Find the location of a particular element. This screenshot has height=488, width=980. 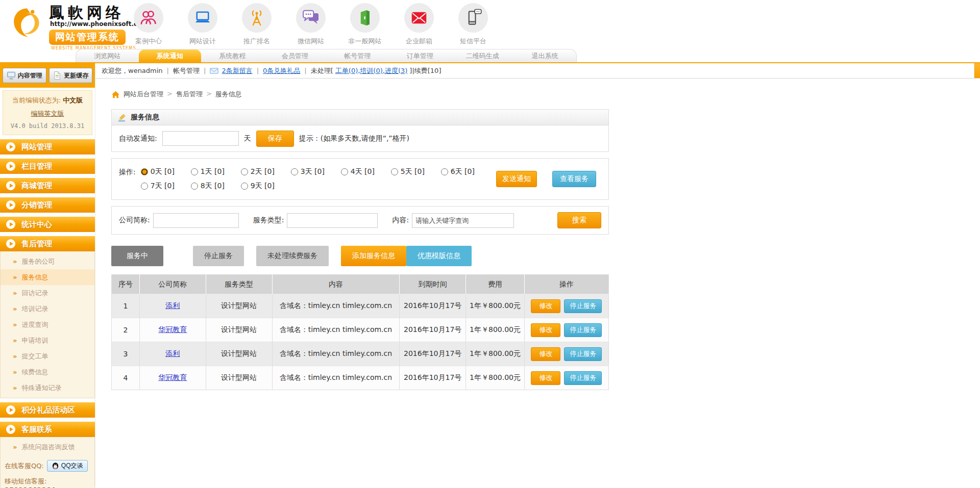

nav-tab: 帐号管理 is located at coordinates (357, 56).